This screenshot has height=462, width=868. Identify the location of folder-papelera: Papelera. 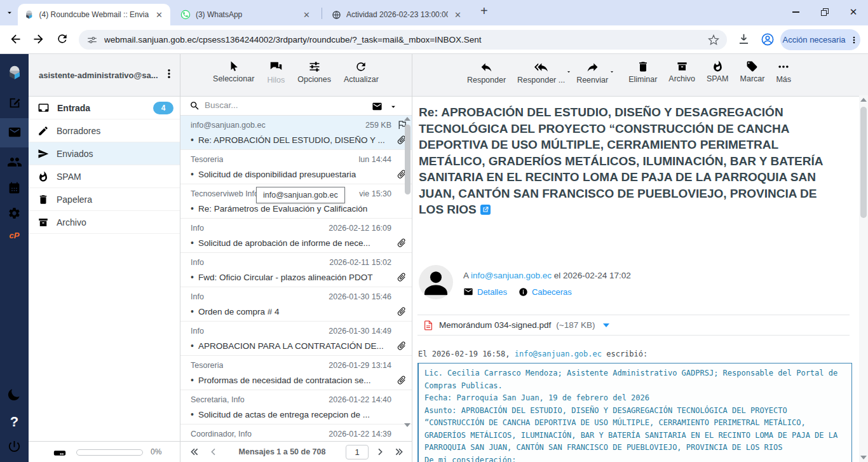
(104, 200).